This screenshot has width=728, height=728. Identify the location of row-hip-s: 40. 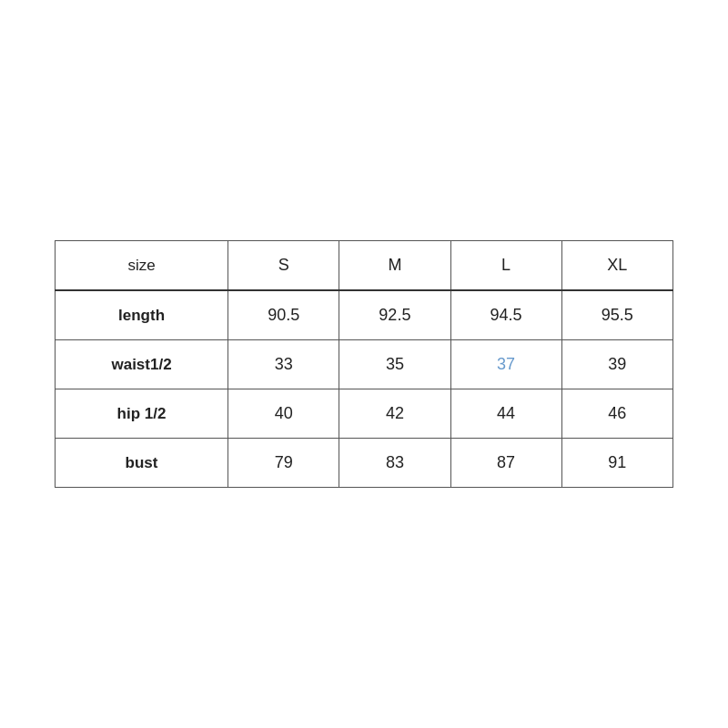
(284, 414).